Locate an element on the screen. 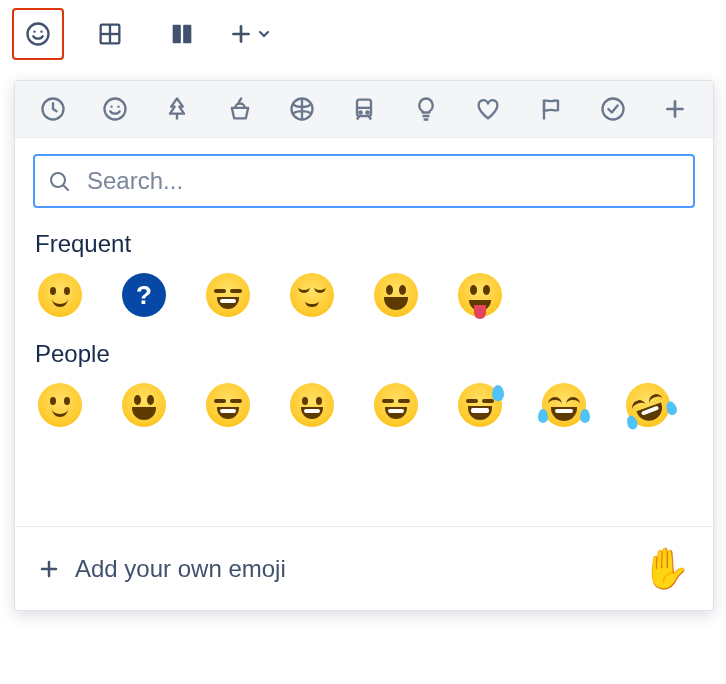  emoji-joy is located at coordinates (564, 405).